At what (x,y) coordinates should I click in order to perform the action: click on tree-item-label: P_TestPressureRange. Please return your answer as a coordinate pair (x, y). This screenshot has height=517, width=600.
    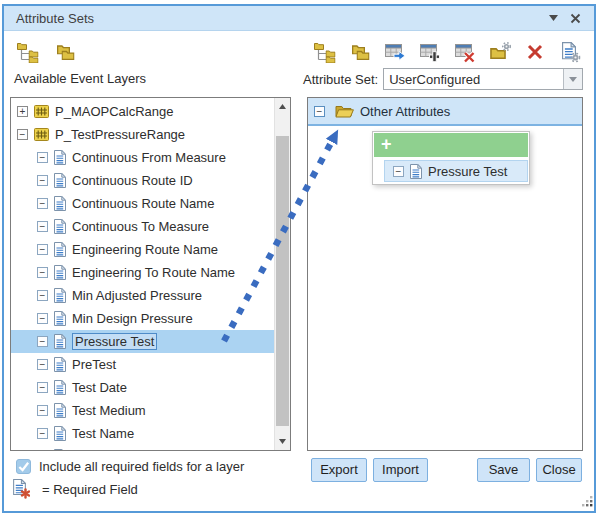
    Looking at the image, I should click on (120, 134).